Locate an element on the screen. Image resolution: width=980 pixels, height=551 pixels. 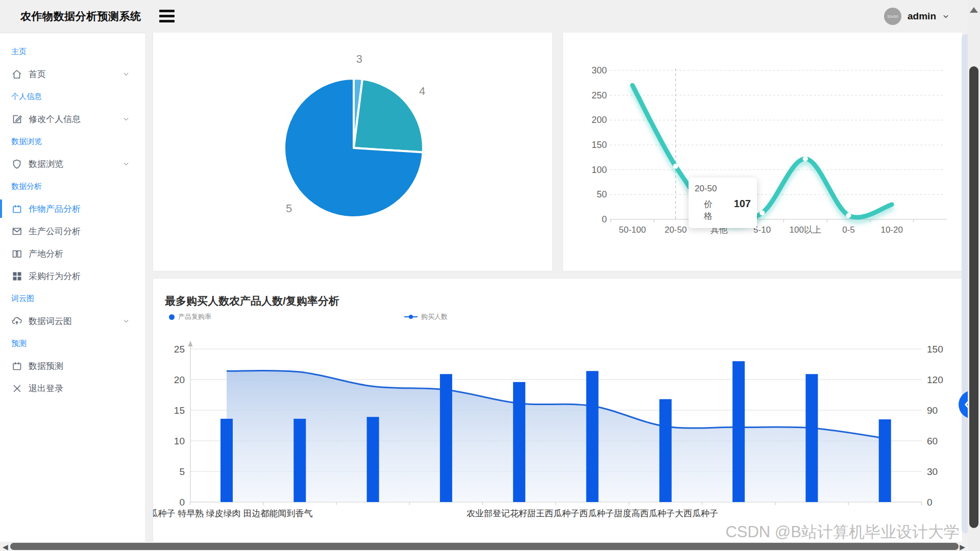
sidebar-item-label: 首页 is located at coordinates (37, 74).